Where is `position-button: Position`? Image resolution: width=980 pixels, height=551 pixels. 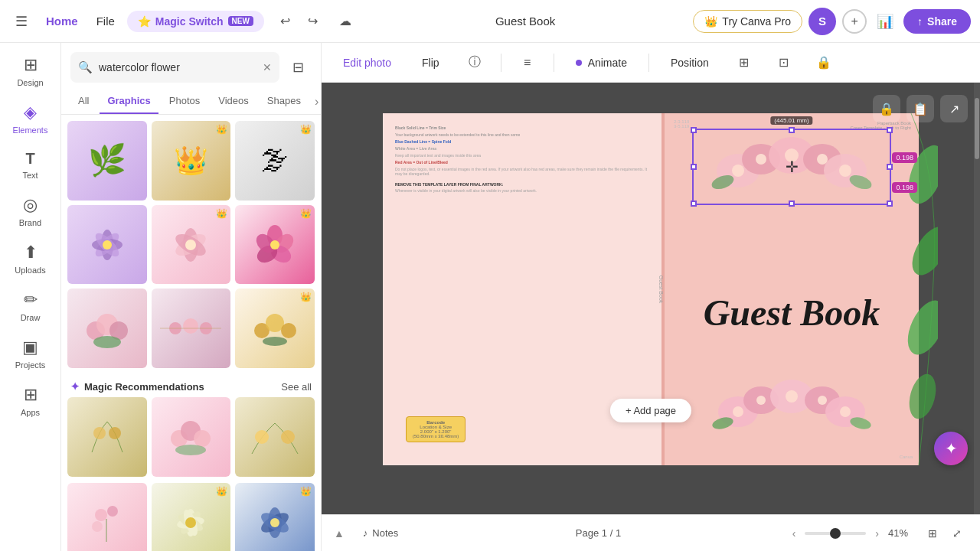
position-button: Position is located at coordinates (690, 63).